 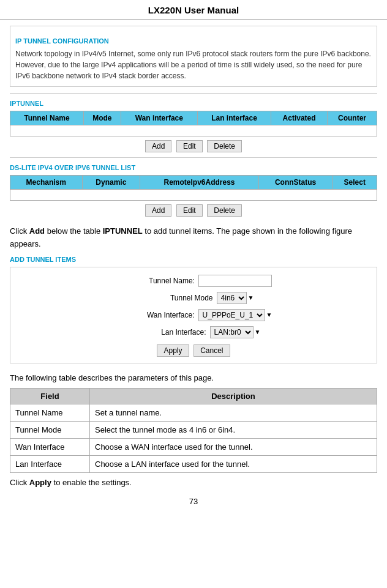 What do you see at coordinates (173, 351) in the screenshot?
I see `apply-button: Apply` at bounding box center [173, 351].